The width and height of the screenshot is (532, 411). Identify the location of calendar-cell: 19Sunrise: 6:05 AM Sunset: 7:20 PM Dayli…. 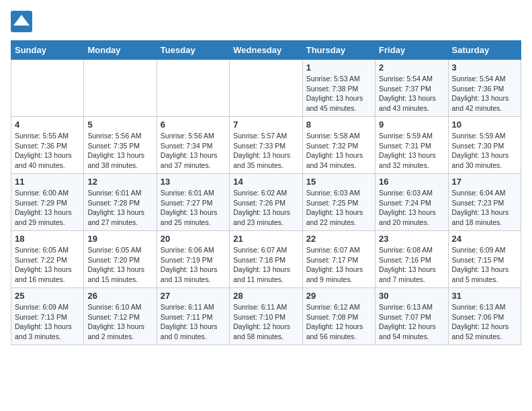
(120, 259).